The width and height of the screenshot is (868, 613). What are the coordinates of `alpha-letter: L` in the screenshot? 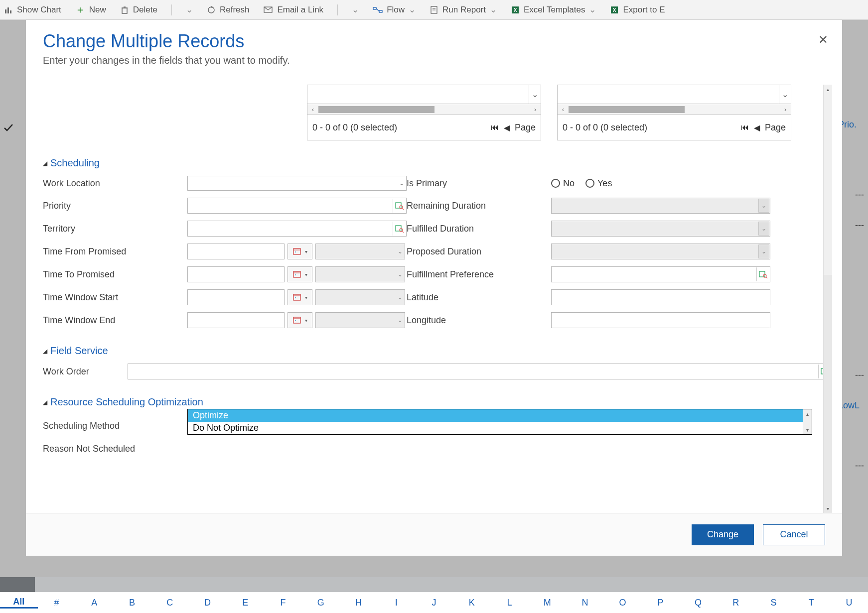 It's located at (510, 603).